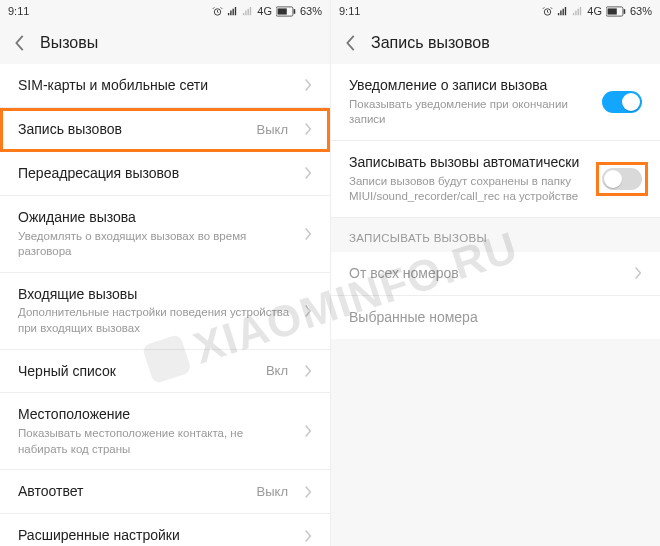  Describe the element at coordinates (277, 370) in the screenshot. I see `row-value: Вкл` at that location.